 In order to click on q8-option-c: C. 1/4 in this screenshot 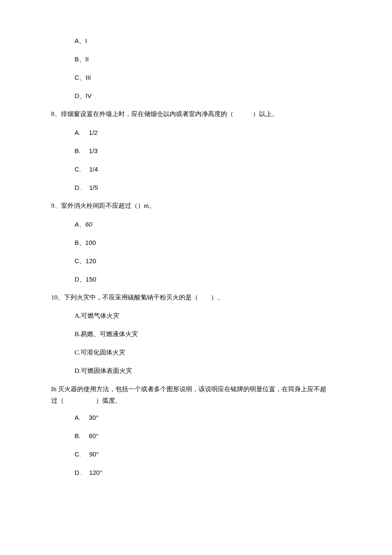, I will do `click(208, 169)`.